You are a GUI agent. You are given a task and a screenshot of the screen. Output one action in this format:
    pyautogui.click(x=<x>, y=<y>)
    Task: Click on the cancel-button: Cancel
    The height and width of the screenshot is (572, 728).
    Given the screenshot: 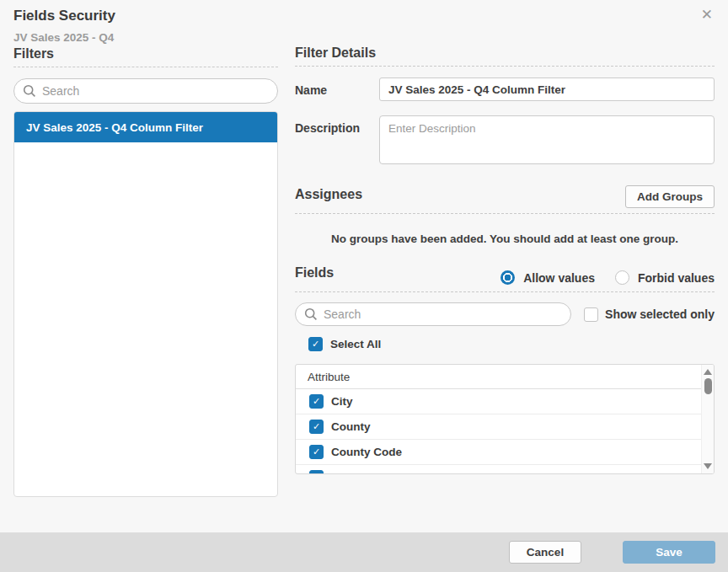 What is the action you would take?
    pyautogui.click(x=545, y=553)
    